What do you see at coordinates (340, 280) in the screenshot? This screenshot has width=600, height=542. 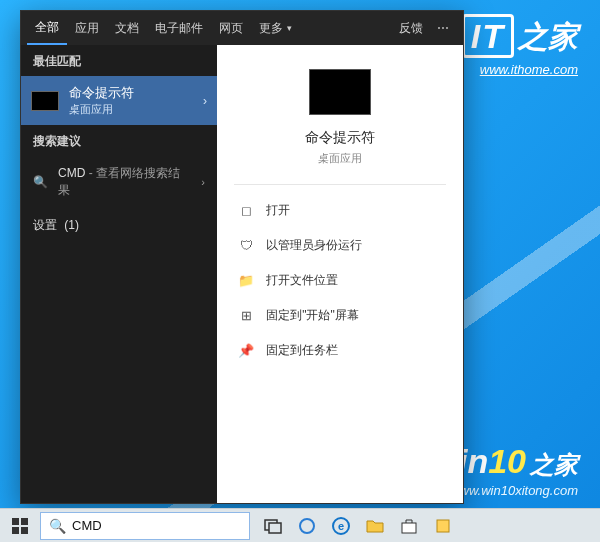 I see `action-open-file-location: 📁 打开文件位置` at bounding box center [340, 280].